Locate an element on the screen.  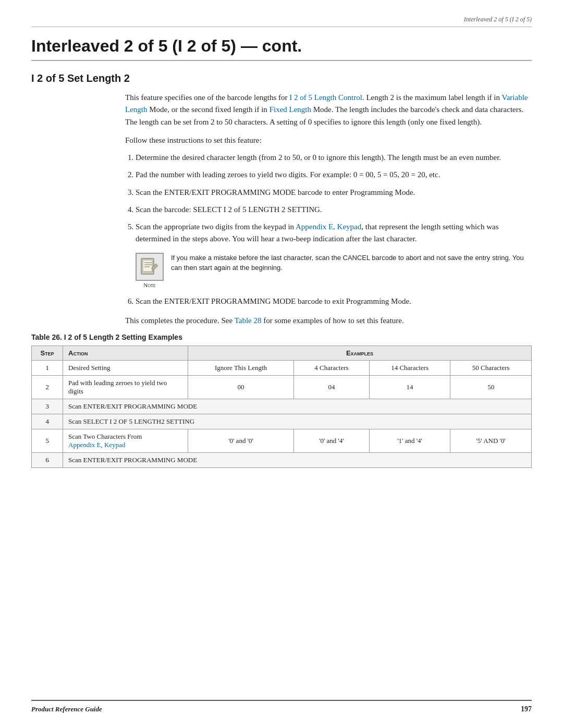
cell-step-4: 4 is located at coordinates (47, 422).